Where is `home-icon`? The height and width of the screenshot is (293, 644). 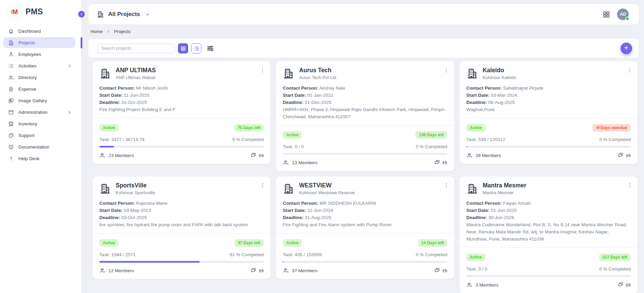 home-icon is located at coordinates (11, 31).